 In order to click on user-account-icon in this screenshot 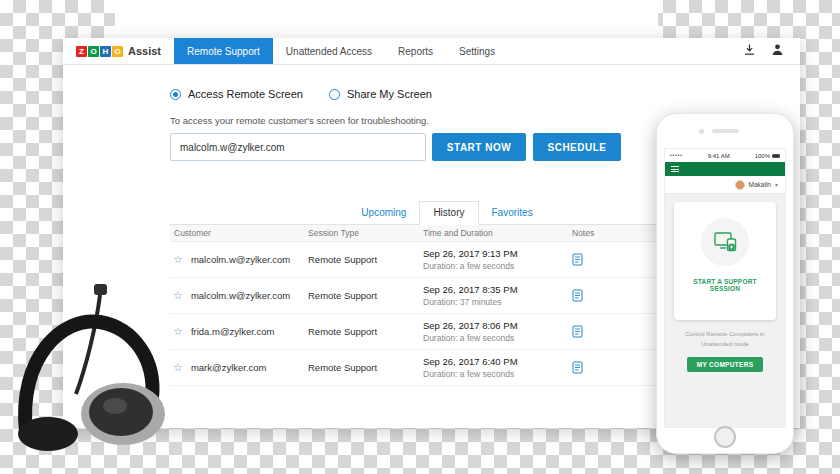, I will do `click(778, 51)`.